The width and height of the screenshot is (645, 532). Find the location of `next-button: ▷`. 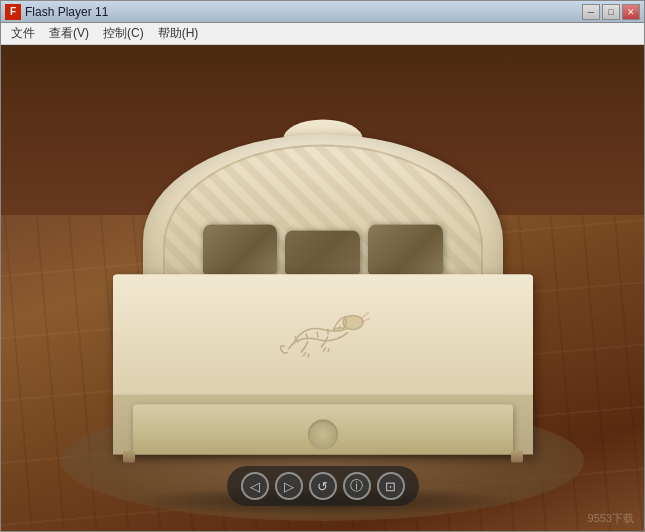

next-button: ▷ is located at coordinates (289, 486).